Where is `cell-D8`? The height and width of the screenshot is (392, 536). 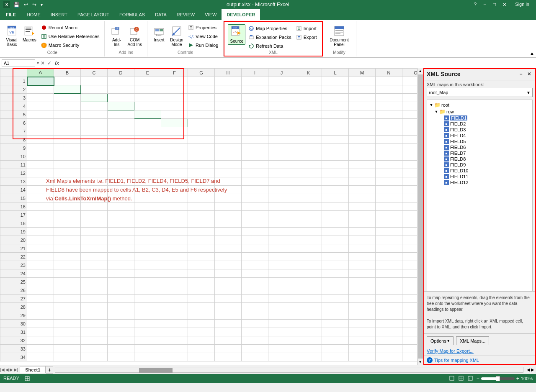 cell-D8 is located at coordinates (121, 140).